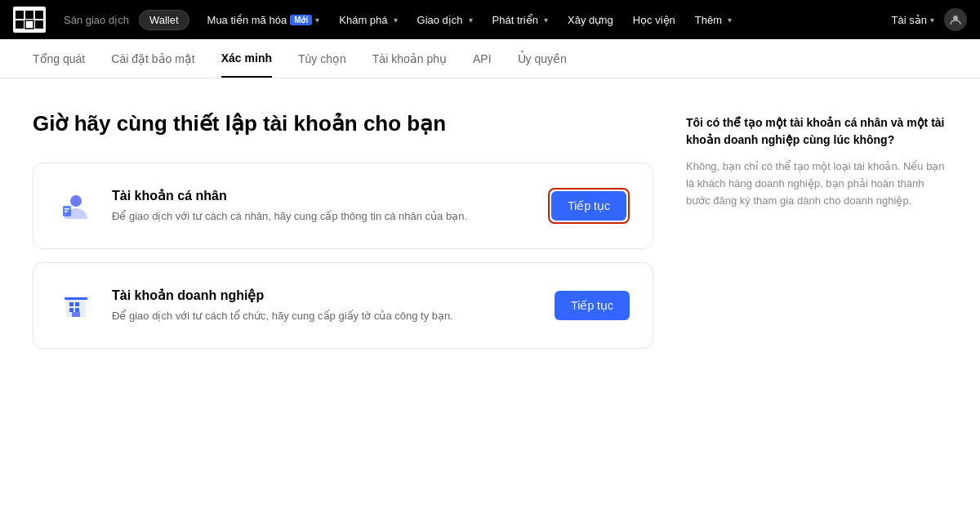 The image size is (980, 513). What do you see at coordinates (490, 20) in the screenshot?
I see `top-navigation: Sàn giao dịch Wallet Mua tiền mã hóa Mới…` at bounding box center [490, 20].